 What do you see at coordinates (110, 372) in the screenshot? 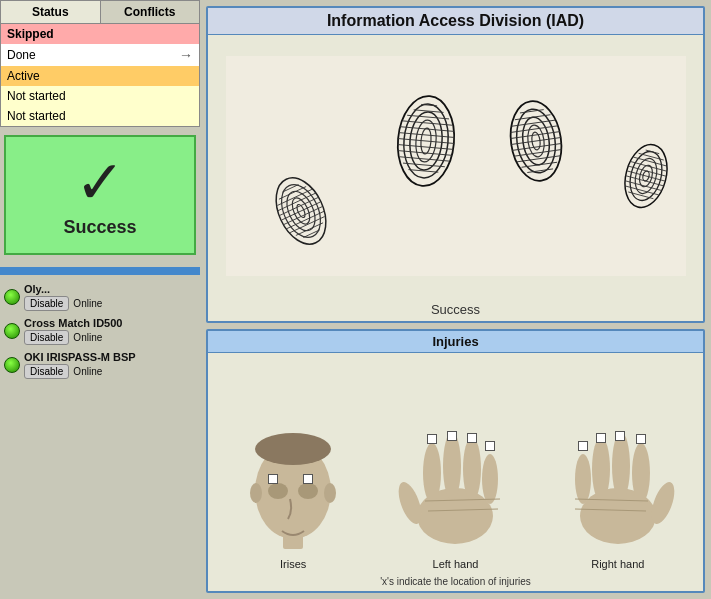
I see `device-controls-3: Disable Online` at bounding box center [110, 372].